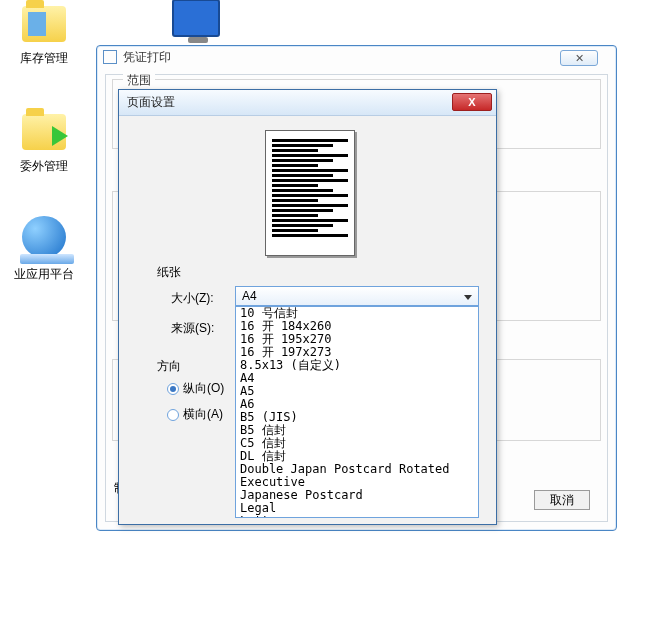 The width and height of the screenshot is (672, 636). What do you see at coordinates (44, 166) in the screenshot?
I see `desktop-icon-label: 委外管理` at bounding box center [44, 166].